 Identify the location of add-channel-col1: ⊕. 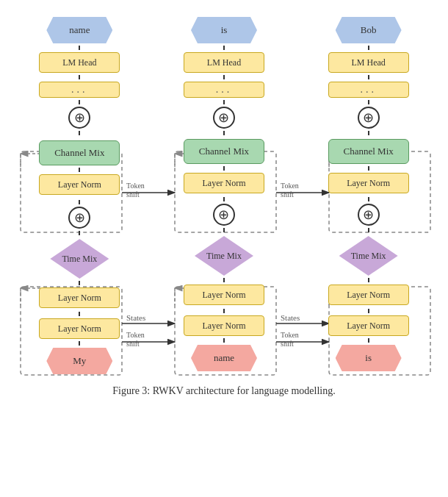
(79, 118).